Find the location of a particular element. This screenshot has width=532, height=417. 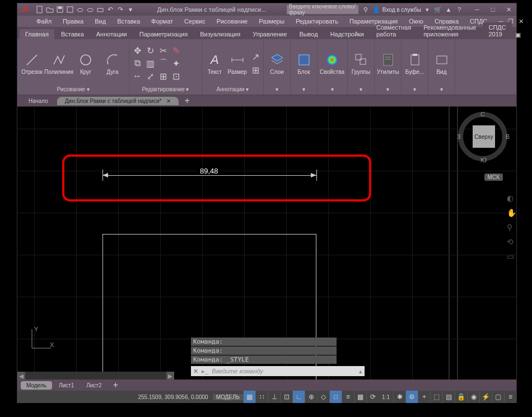

command-input: ✕ ▸_ Введите команду ▴ is located at coordinates (278, 371).